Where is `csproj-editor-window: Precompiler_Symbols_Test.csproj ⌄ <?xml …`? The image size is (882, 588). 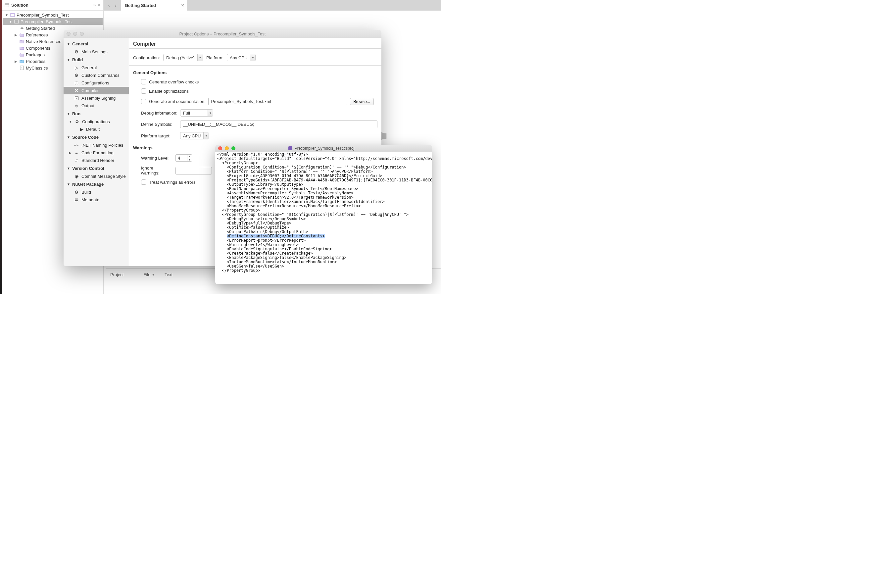 csproj-editor-window: Precompiler_Symbols_Test.csproj ⌄ <?xml … is located at coordinates (324, 214).